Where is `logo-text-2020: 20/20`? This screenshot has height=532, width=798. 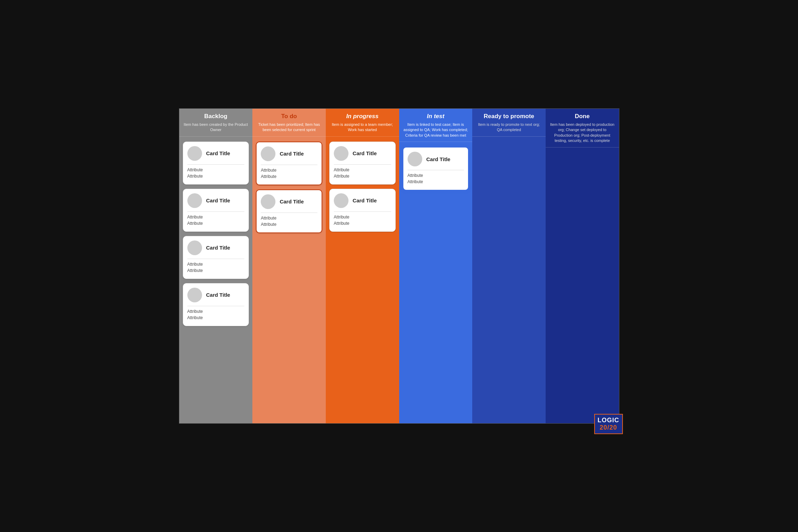 logo-text-2020: 20/20 is located at coordinates (608, 428).